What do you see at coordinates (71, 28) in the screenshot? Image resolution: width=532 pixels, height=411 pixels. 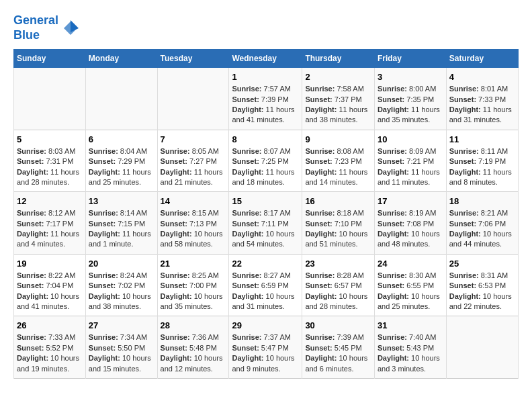 I see `logo-icon` at bounding box center [71, 28].